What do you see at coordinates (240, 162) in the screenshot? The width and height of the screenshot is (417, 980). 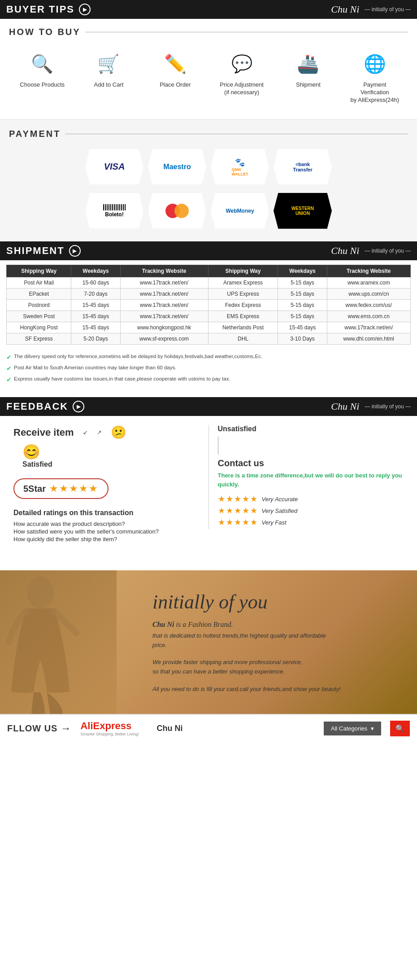 I see `qiwi-icon: 🐾` at bounding box center [240, 162].